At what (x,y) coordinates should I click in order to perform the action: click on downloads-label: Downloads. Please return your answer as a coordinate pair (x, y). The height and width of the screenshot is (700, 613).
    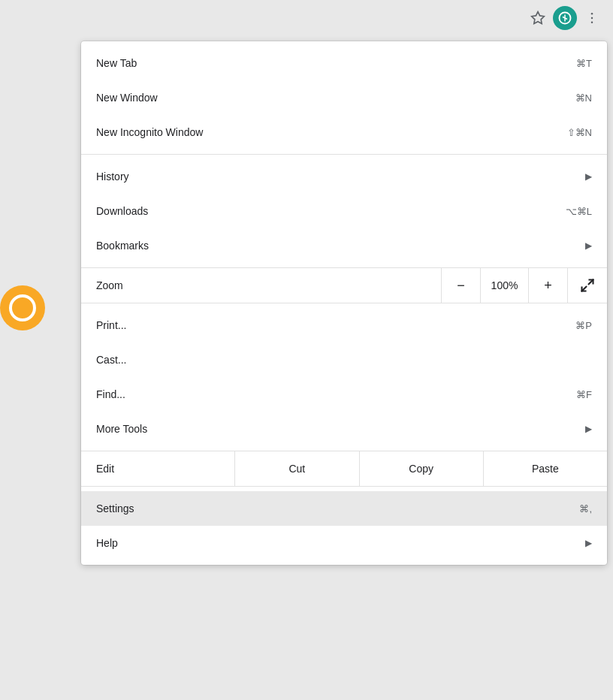
    Looking at the image, I should click on (122, 211).